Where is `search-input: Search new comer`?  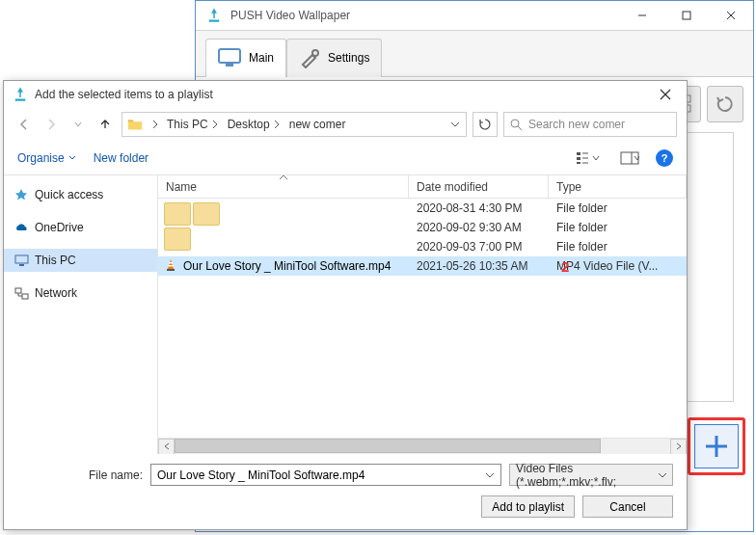 search-input: Search new comer is located at coordinates (590, 124).